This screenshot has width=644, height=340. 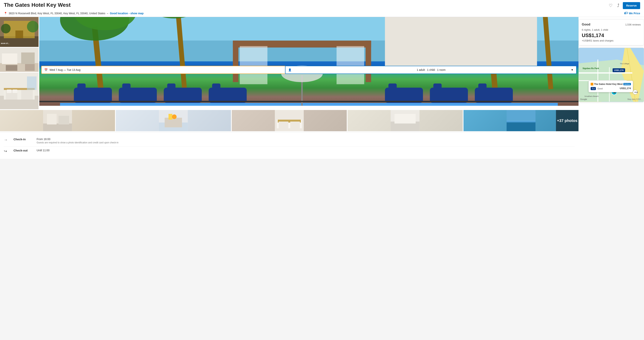 What do you see at coordinates (600, 89) in the screenshot?
I see `popup-rating-label: Good` at bounding box center [600, 89].